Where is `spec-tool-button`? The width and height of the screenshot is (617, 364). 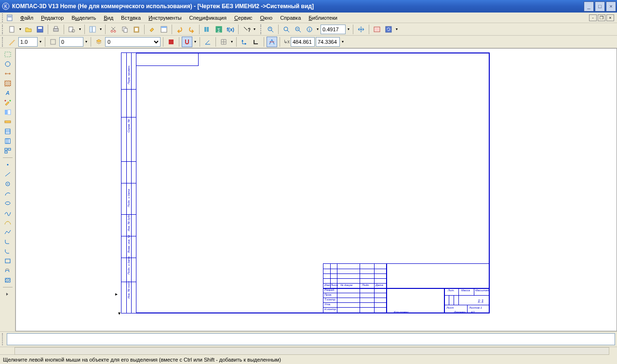
spec-tool-button is located at coordinates (8, 131).